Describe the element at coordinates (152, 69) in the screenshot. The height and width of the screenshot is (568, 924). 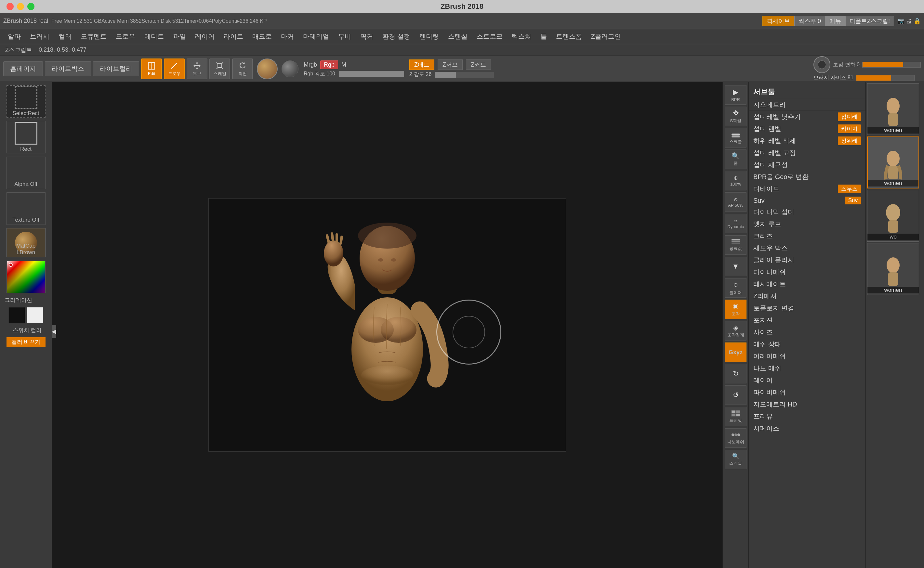
I see `edit-button: Edit` at that location.